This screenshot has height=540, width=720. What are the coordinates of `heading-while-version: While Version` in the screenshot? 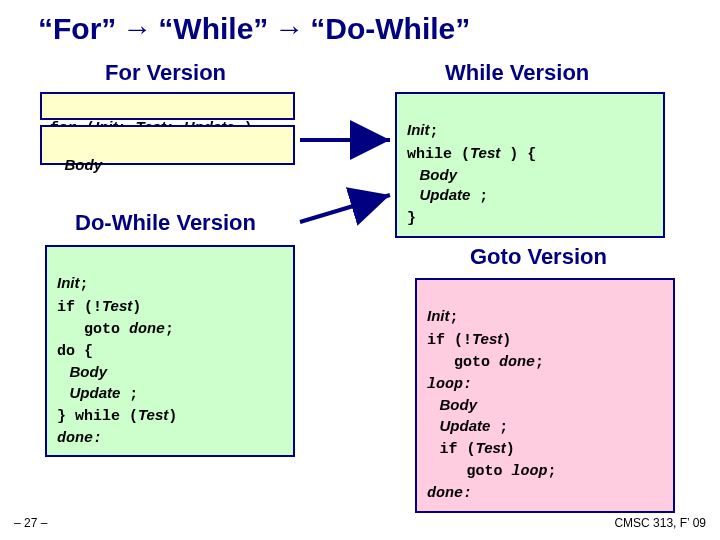 It's located at (517, 73).